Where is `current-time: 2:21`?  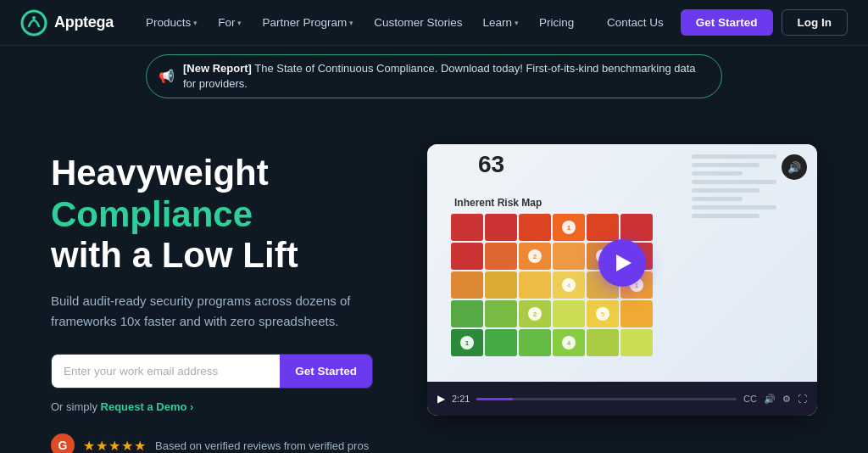
current-time: 2:21 is located at coordinates (461, 399).